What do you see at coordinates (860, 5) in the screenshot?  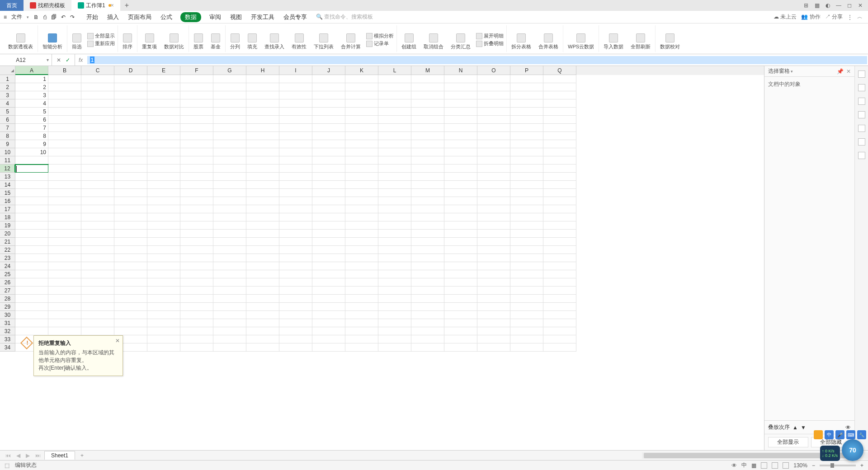 I see `close-button: ✕` at bounding box center [860, 5].